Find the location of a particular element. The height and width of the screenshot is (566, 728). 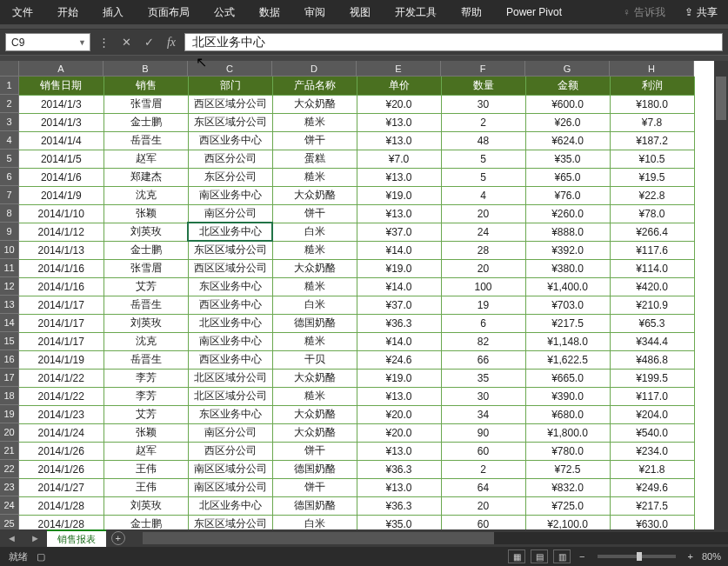

cell: 2 is located at coordinates (484, 469).